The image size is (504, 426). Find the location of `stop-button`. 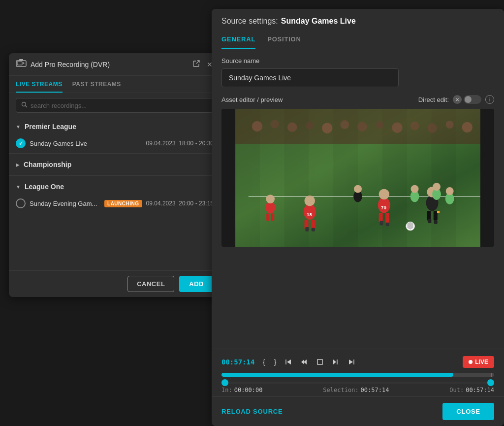

stop-button is located at coordinates (320, 362).